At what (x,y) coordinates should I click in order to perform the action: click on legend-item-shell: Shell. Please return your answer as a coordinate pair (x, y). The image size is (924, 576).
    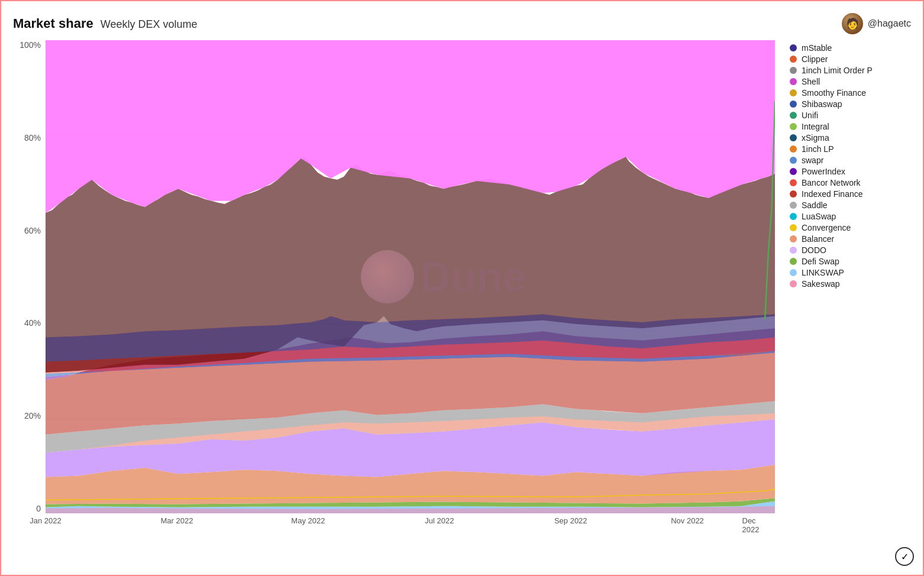
    Looking at the image, I should click on (851, 82).